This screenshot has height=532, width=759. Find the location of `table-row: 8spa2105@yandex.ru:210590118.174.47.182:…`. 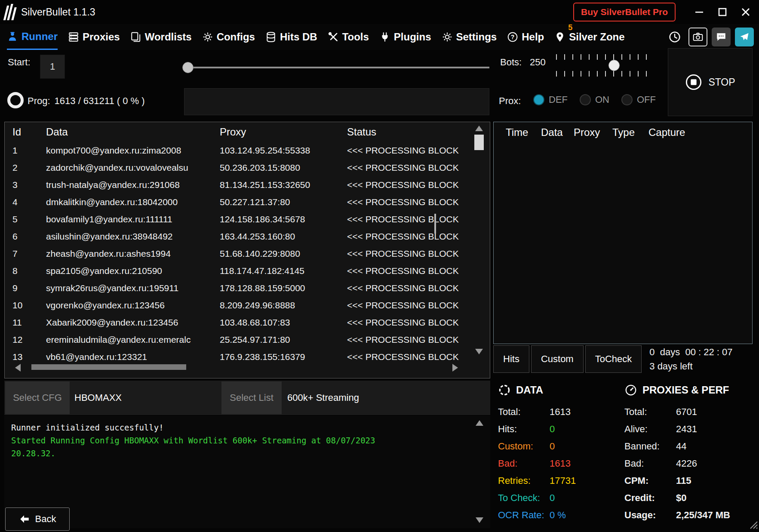

table-row: 8spa2105@yandex.ru:210590118.174.47.182:… is located at coordinates (247, 271).